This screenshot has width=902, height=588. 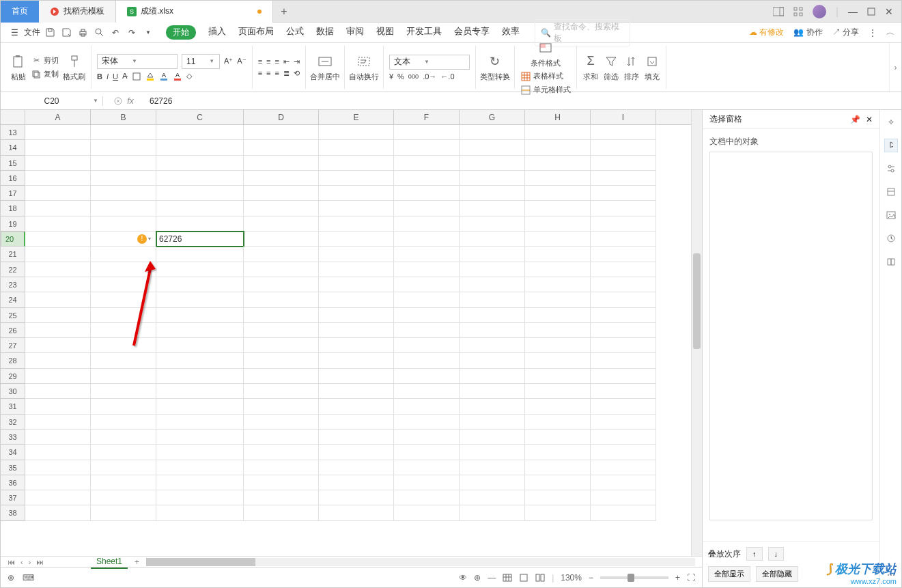 I want to click on row-header: 23, so click(x=13, y=285).